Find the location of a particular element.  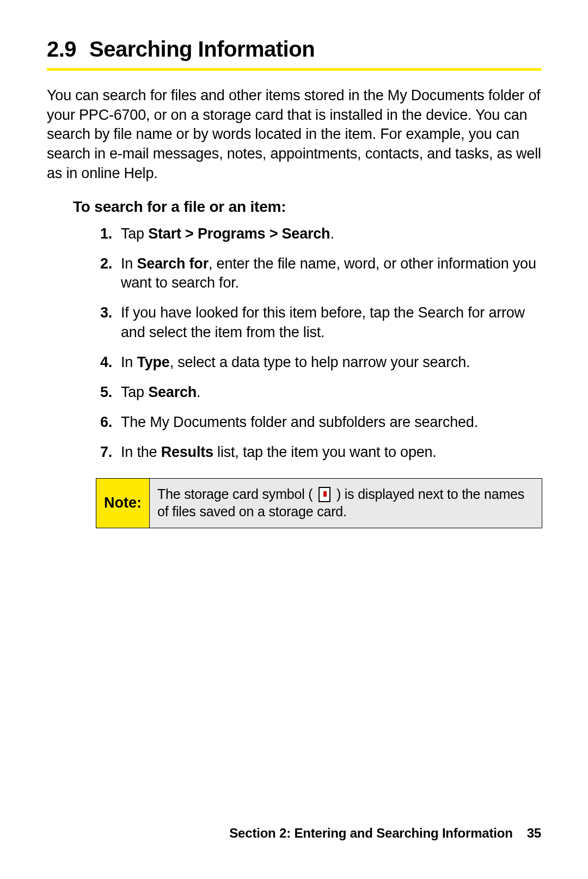

step-7: In the Results list, tap the item you wa… is located at coordinates (322, 452).